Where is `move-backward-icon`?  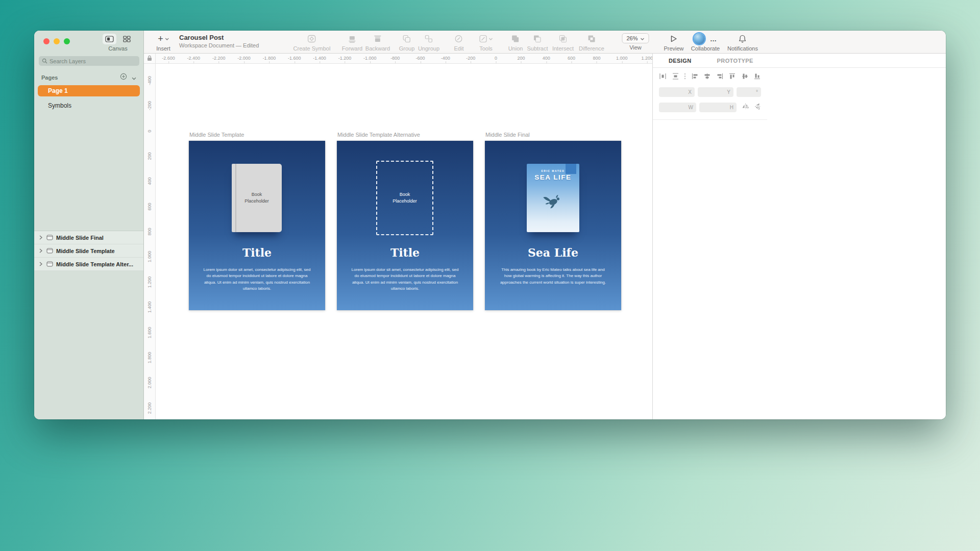
move-backward-icon is located at coordinates (378, 39).